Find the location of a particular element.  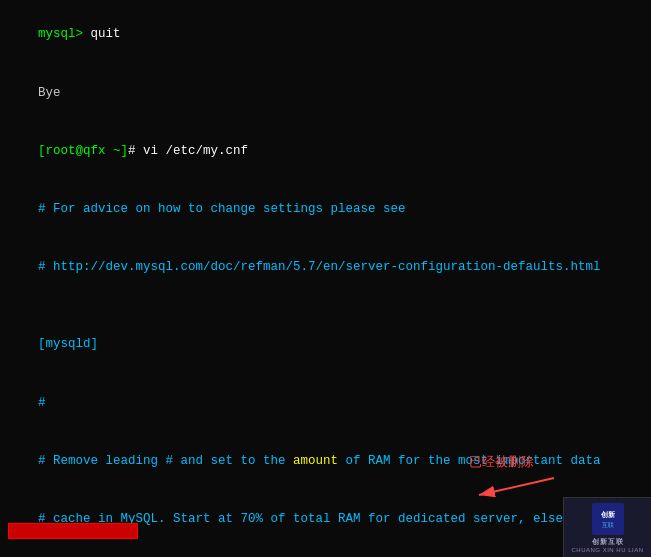

watermark-logo-svg: 创新 互联 is located at coordinates (608, 519).